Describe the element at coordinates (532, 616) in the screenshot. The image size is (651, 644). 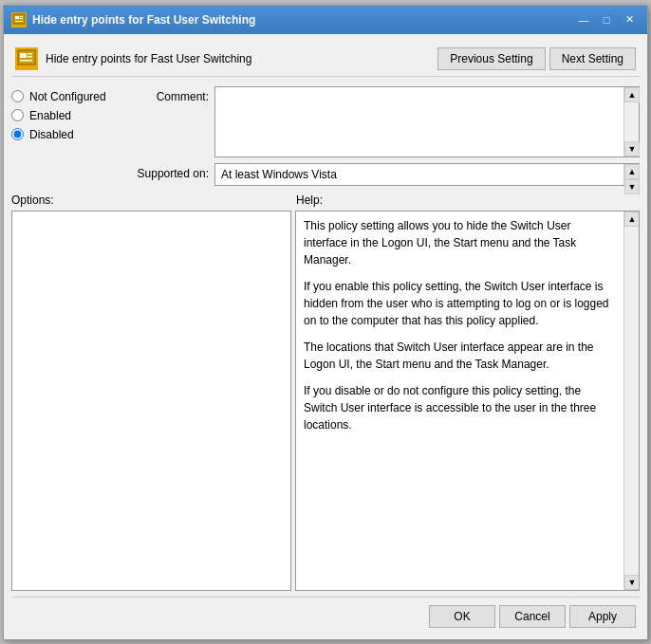
I see `cancel-button: Cancel` at that location.